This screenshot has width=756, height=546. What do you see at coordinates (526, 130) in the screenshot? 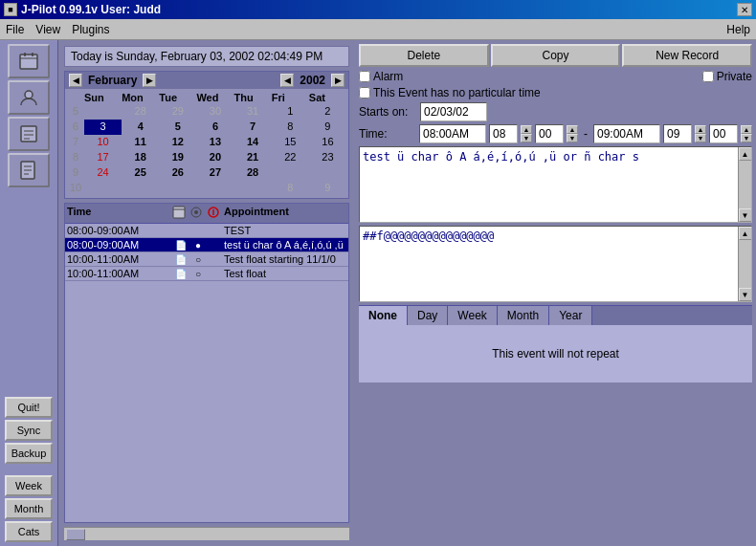
I see `start-hour-up: ▲` at bounding box center [526, 130].